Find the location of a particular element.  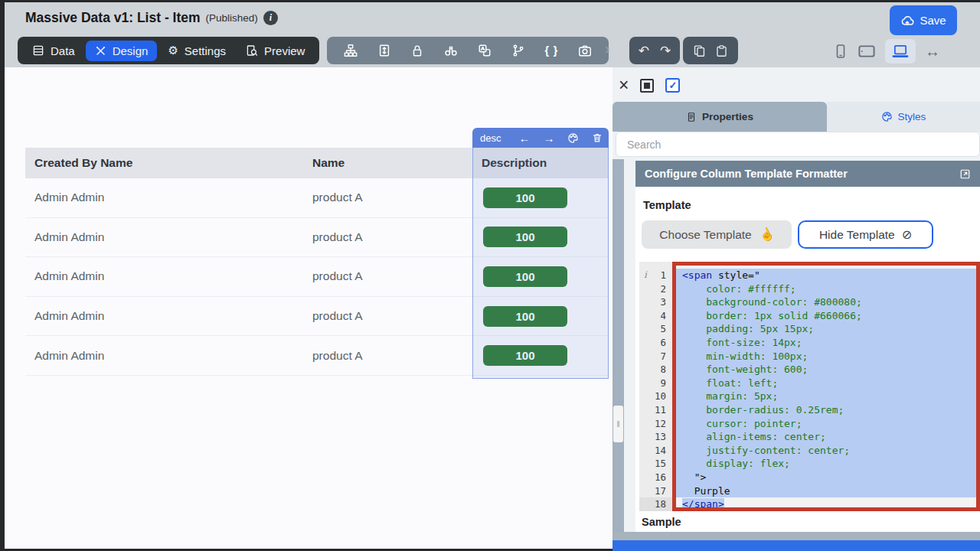

code-line: background-color: #800080; is located at coordinates (826, 302).